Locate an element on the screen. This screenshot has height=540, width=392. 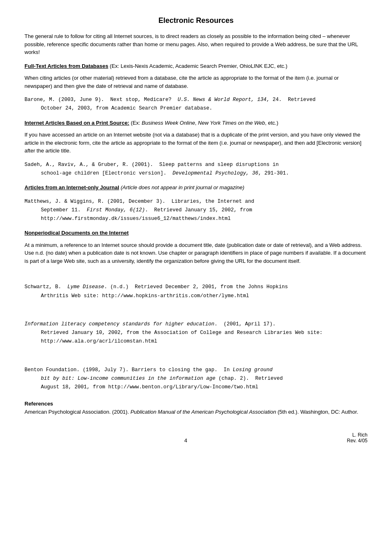
nonperiodical-section-heading: Nonperiodical Documents on the Internet is located at coordinates (196, 233).